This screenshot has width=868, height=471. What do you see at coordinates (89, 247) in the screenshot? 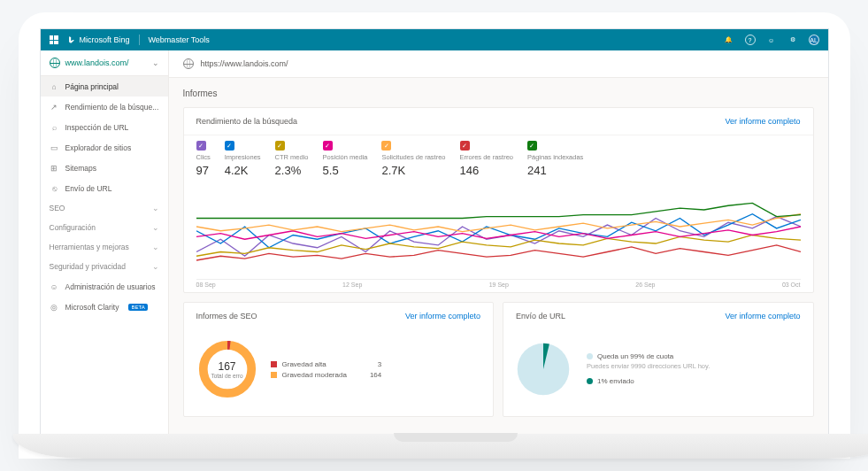
I see `nav-tools-label: Herramientas y mejoras` at bounding box center [89, 247].